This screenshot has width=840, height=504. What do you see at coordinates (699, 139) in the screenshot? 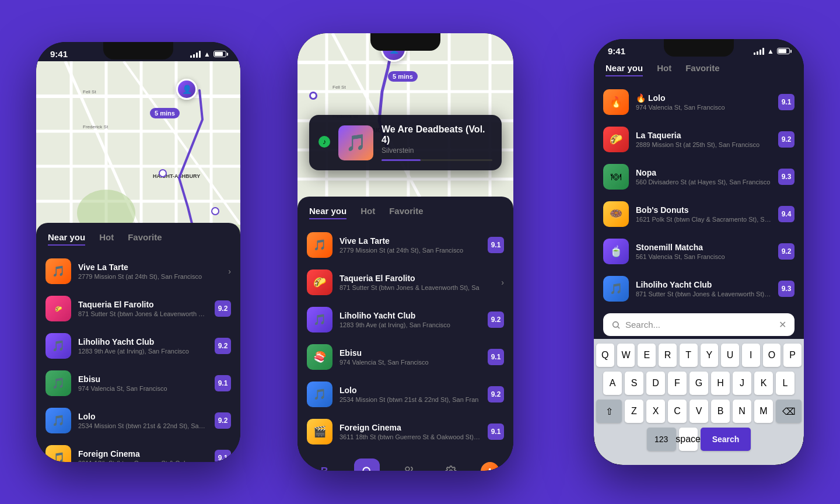
I see `venue-item: 🌮 La Taqueria 2889 Mission St (at 25th S…` at bounding box center [699, 139].